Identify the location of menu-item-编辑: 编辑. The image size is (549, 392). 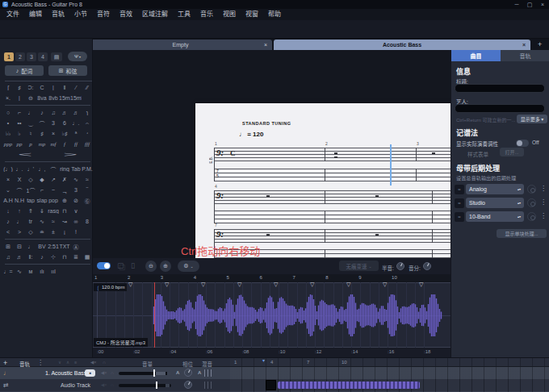
(36, 15).